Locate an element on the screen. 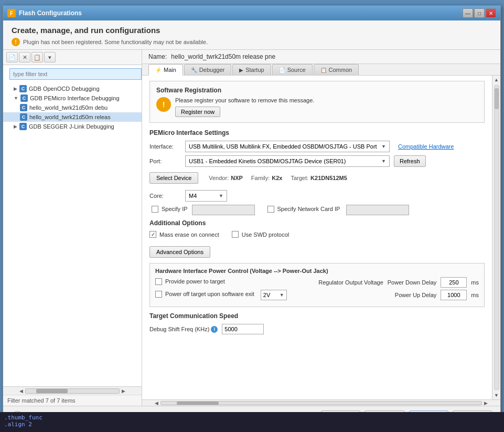 The width and height of the screenshot is (504, 432). volt-dropdown-arrow: ▼ is located at coordinates (282, 295).